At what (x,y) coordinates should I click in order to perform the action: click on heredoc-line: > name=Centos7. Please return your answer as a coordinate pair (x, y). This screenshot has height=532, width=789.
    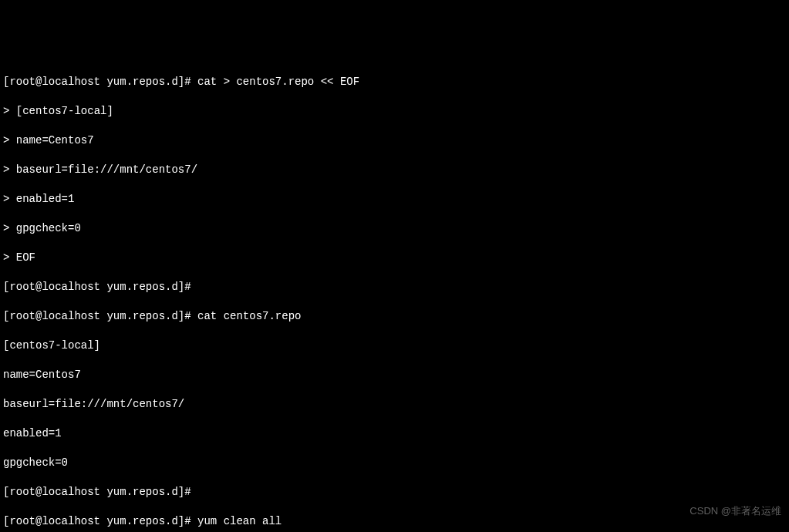
    Looking at the image, I should click on (395, 140).